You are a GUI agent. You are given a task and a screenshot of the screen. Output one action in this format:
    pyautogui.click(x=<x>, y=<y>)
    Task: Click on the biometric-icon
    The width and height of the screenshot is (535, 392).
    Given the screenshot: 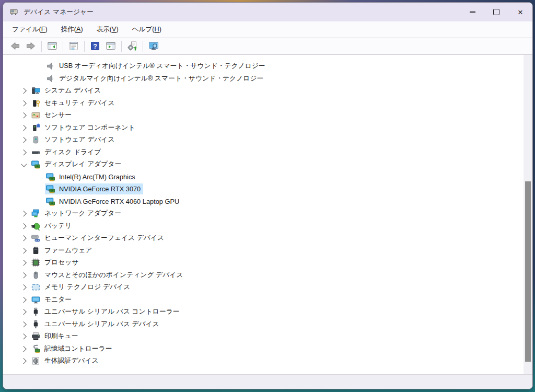 What is the action you would take?
    pyautogui.click(x=36, y=361)
    